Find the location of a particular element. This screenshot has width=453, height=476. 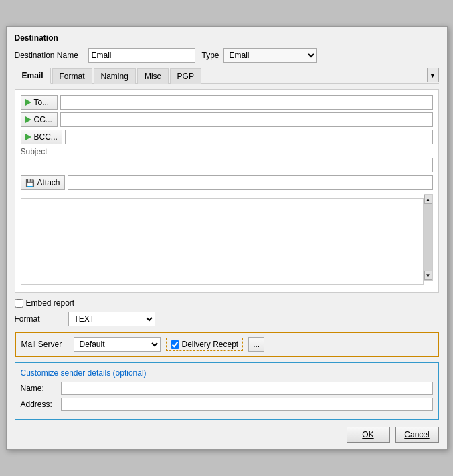

attach-button: 💾 Attach is located at coordinates (43, 183).